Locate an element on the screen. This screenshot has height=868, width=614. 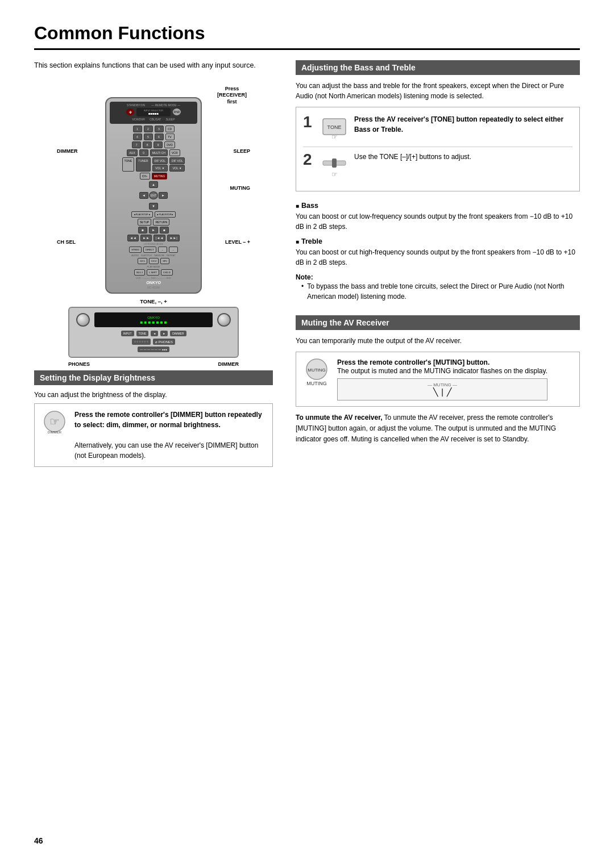
panel-btn-3: ◄ is located at coordinates (155, 333).